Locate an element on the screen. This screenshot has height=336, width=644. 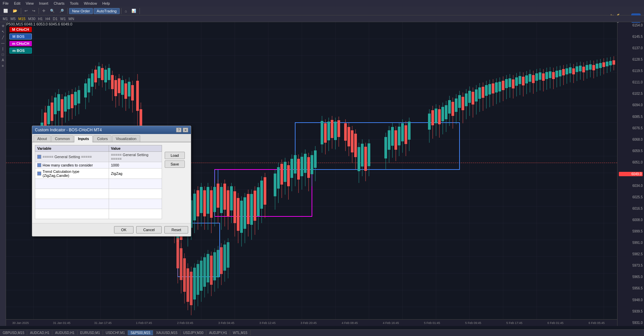
row-icon-candles is located at coordinates (39, 165).